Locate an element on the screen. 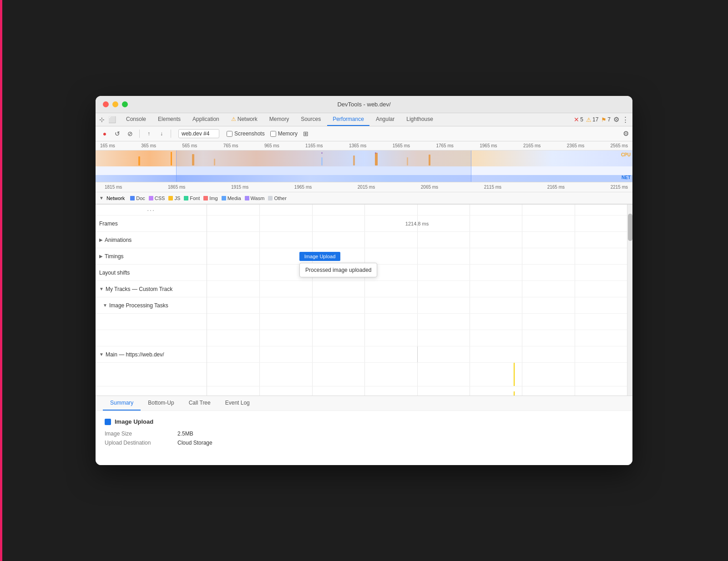  more-tracks-icon: ··· is located at coordinates (151, 210).